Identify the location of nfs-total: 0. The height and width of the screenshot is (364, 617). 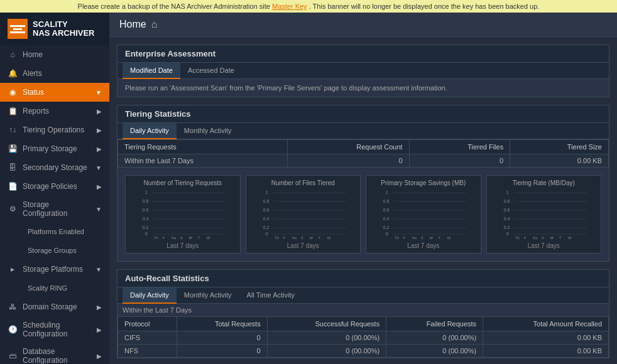
(222, 351).